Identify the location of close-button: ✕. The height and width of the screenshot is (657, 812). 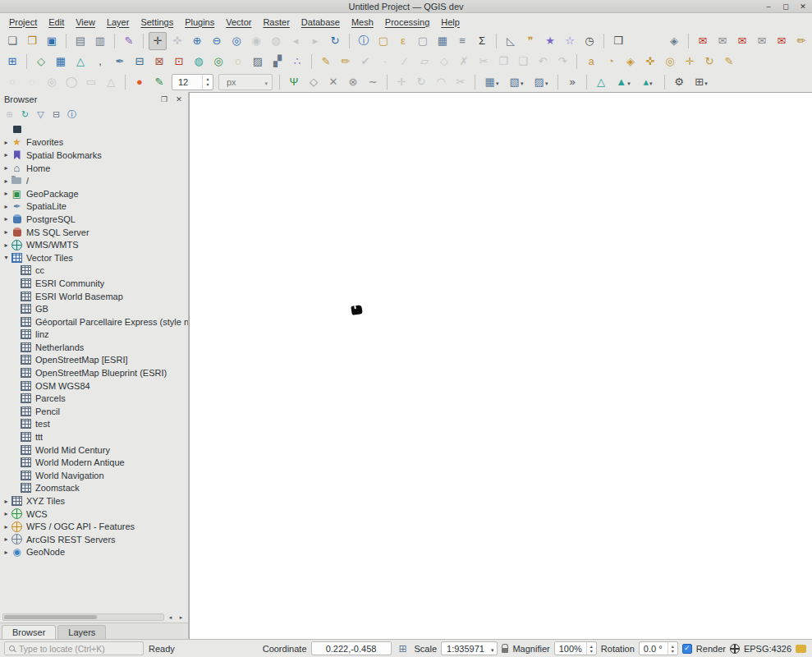
(803, 7).